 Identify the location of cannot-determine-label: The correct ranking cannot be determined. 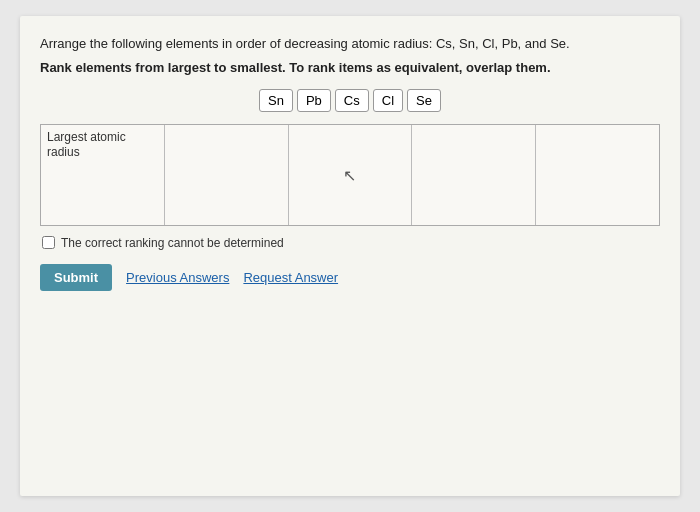
(172, 243).